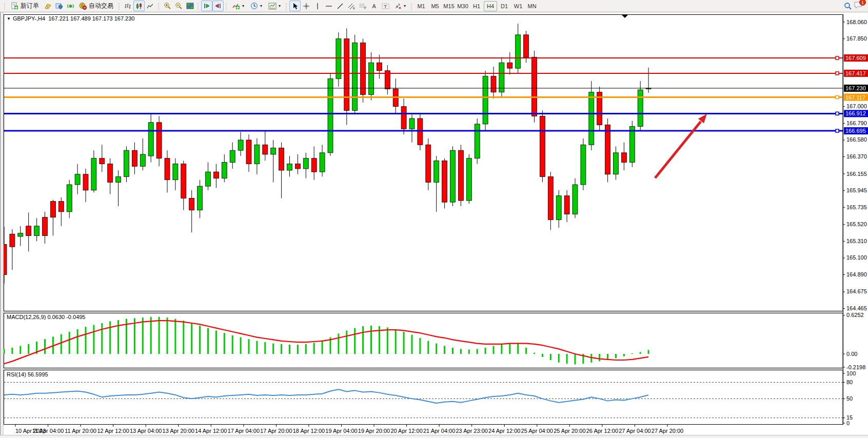 Image resolution: width=868 pixels, height=438 pixels. I want to click on symbol-dropdown-icon: ▼, so click(9, 18).